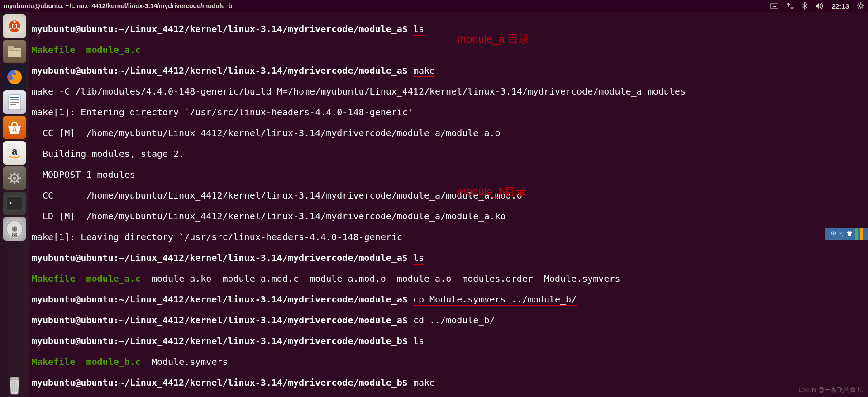  I want to click on ime-sym: °,, so click(842, 234).